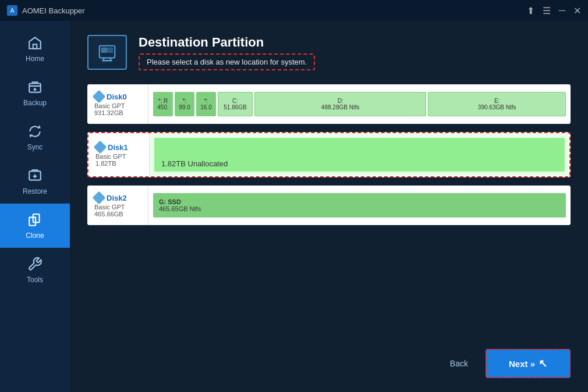 The height and width of the screenshot is (392, 588). I want to click on next-button-label: Next », so click(522, 364).